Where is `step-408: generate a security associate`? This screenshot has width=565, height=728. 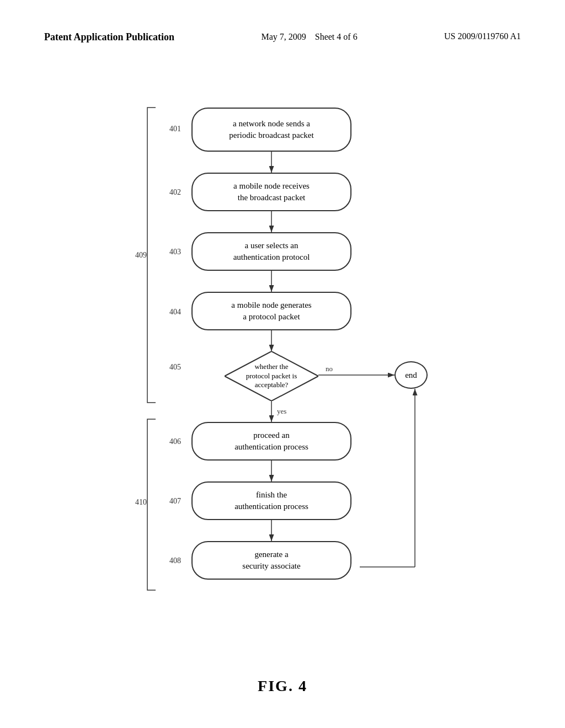
step-408: generate a security associate is located at coordinates (271, 560).